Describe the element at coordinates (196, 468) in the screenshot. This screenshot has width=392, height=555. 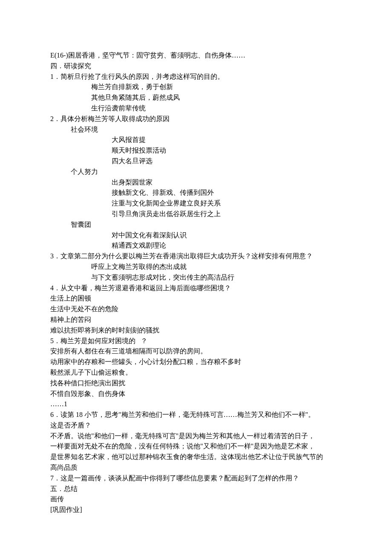
I see `text-line: 高尚品质` at that location.